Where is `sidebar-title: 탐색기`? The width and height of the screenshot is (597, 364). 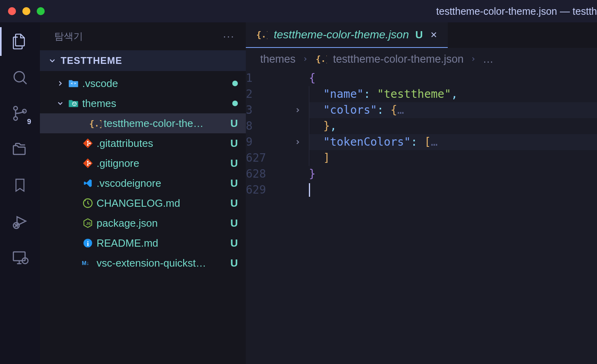 sidebar-title: 탐색기 is located at coordinates (69, 36).